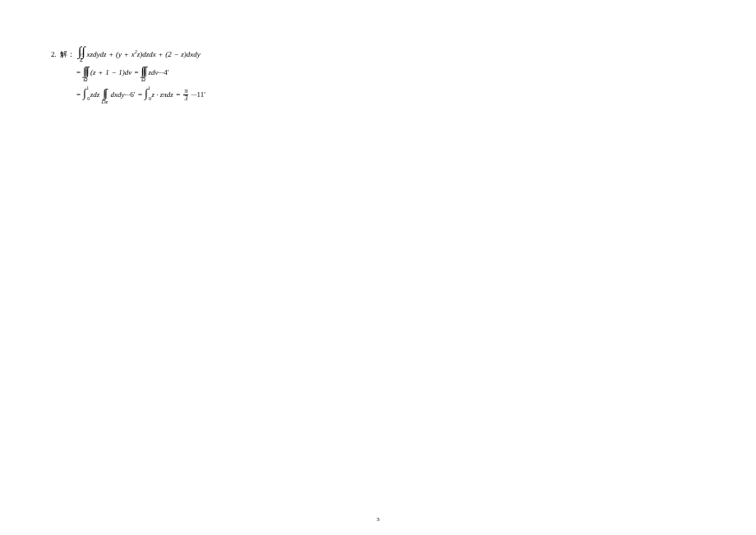 This screenshot has height=535, width=756. What do you see at coordinates (82, 54) in the screenshot?
I see `closed-surface-integral: ∫∫○ Σ` at bounding box center [82, 54].